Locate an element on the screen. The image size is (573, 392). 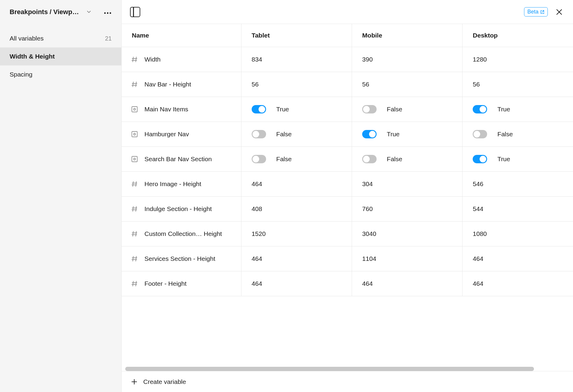
table-row: Width8343901280 is located at coordinates (347, 59).